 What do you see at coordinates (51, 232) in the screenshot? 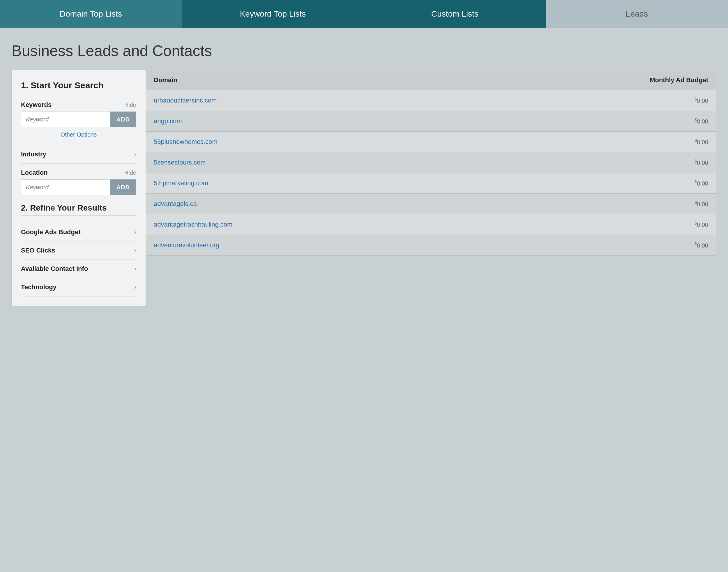
I see `filter-label-0: Google Ads Budget` at bounding box center [51, 232].